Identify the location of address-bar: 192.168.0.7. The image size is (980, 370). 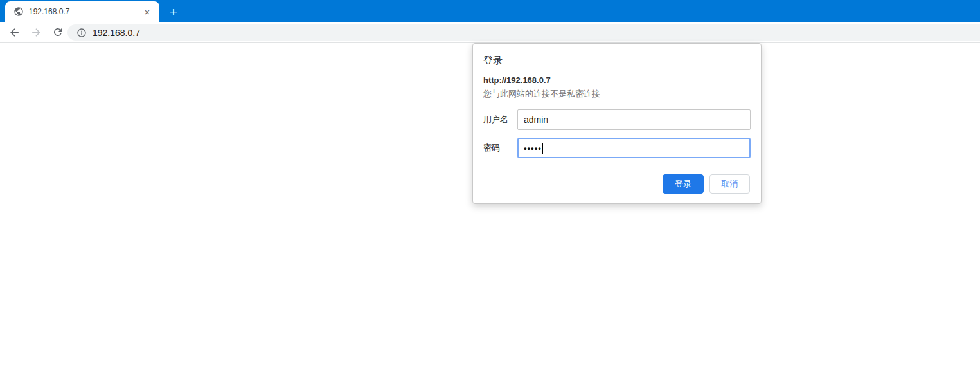
(524, 32).